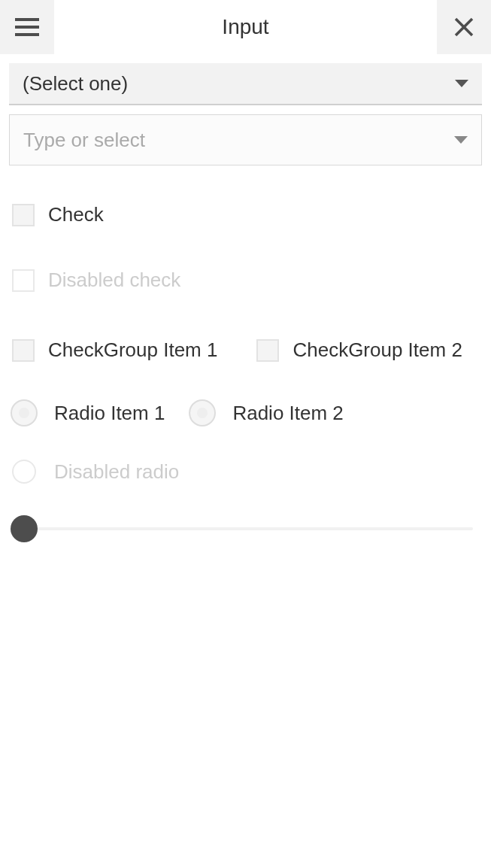 The width and height of the screenshot is (491, 868). Describe the element at coordinates (245, 27) in the screenshot. I see `header: Input` at that location.